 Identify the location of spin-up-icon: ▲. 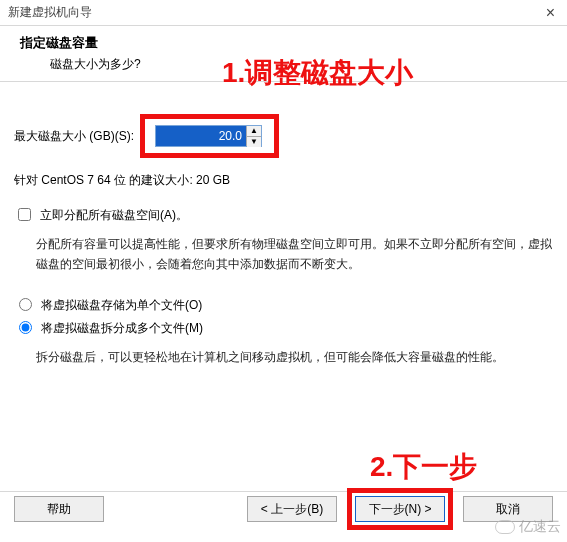
(254, 132).